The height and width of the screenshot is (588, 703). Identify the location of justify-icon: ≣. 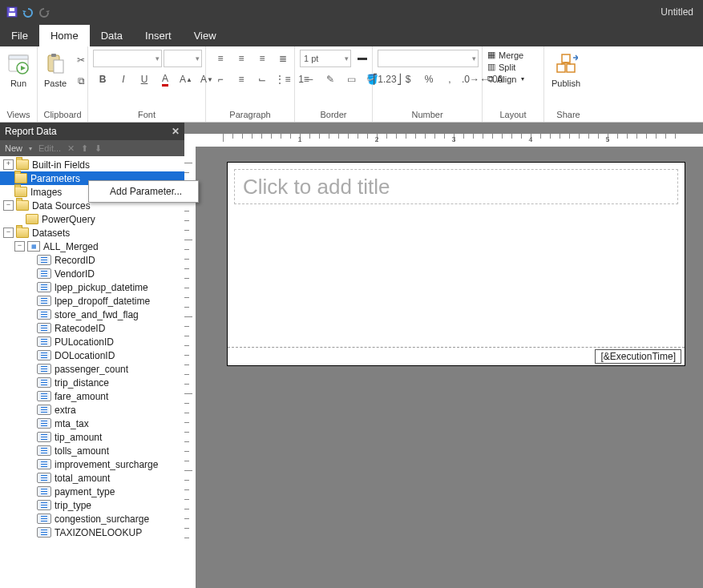
(283, 58).